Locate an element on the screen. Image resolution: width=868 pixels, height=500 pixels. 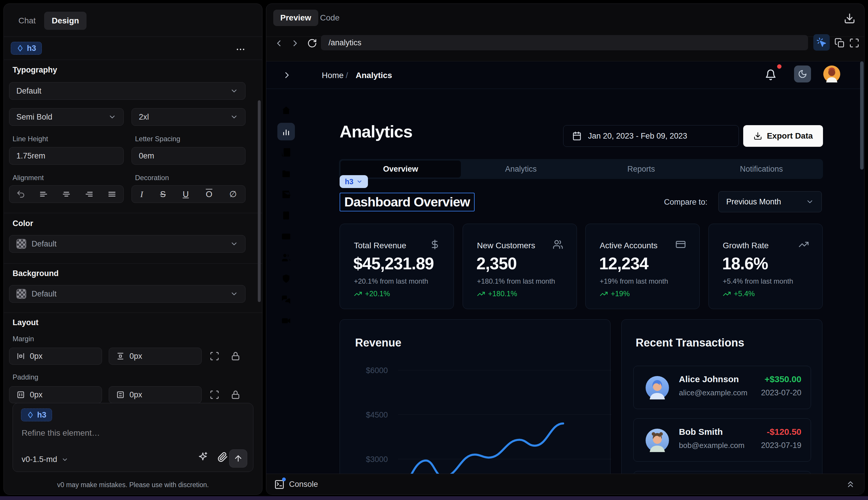
background-value: Default is located at coordinates (44, 294).